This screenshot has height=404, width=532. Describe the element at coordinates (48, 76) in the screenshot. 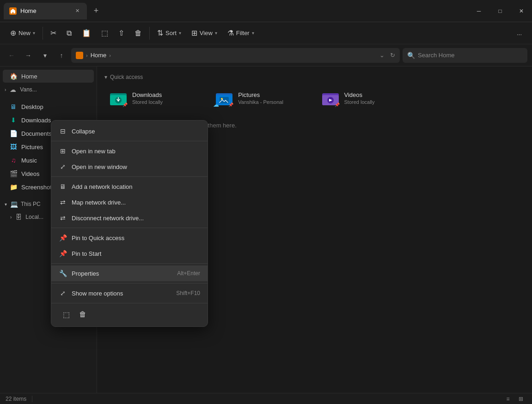

I see `sidebar-item-home: 🏠 Home` at that location.